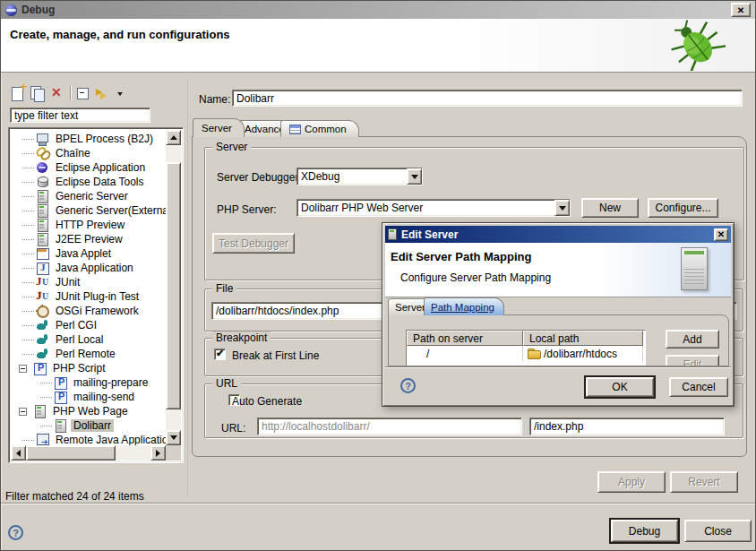  What do you see at coordinates (88, 225) in the screenshot?
I see `tree-item-http-preview: HTTP Preview` at bounding box center [88, 225].